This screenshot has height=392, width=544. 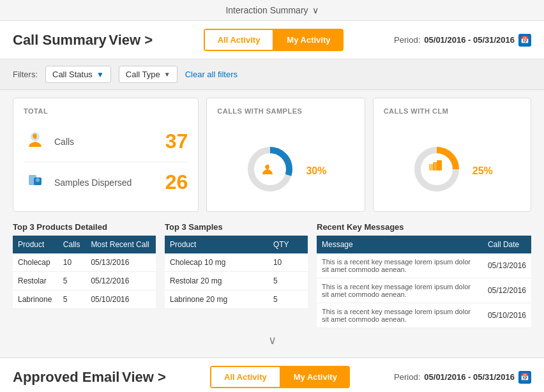 What do you see at coordinates (452, 169) in the screenshot?
I see `clm-donut: 25%` at bounding box center [452, 169].